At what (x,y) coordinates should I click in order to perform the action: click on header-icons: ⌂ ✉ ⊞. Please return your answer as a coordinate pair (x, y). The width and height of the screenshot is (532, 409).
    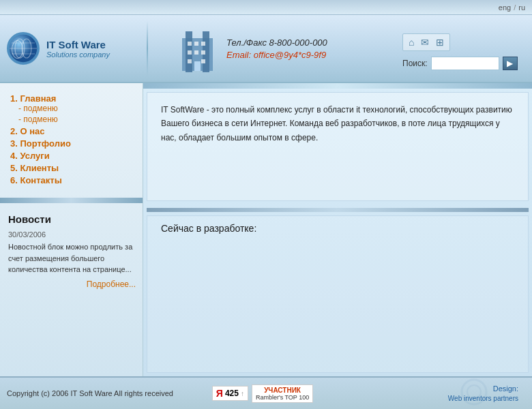
    Looking at the image, I should click on (426, 42).